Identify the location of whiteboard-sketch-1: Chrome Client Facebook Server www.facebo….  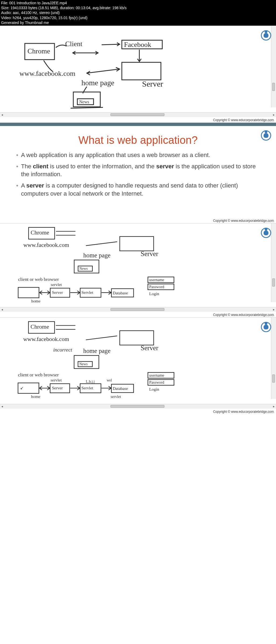
(138, 69).